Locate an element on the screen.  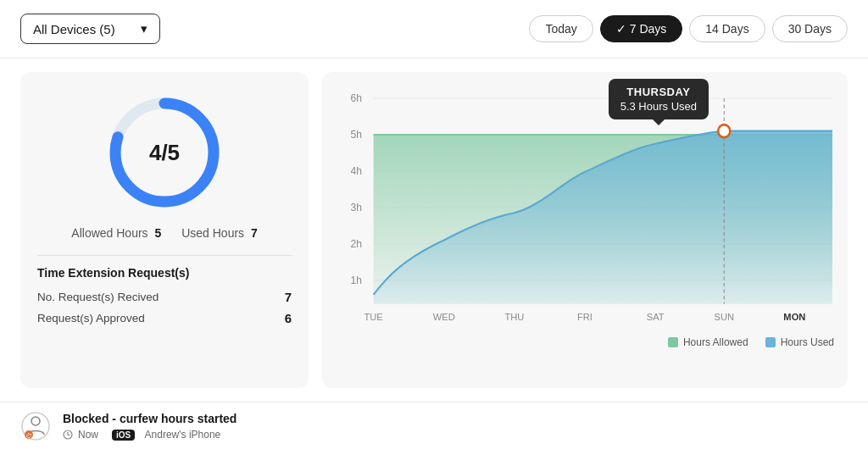
svg-text: 3h is located at coordinates (357, 208).